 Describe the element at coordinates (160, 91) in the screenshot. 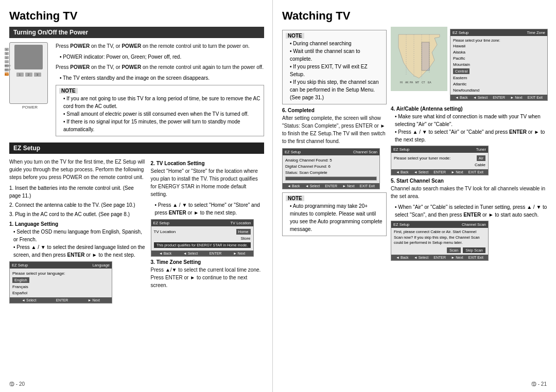

I see `power-instructions: Press POWER on the TV, or POWER on the r…` at that location.